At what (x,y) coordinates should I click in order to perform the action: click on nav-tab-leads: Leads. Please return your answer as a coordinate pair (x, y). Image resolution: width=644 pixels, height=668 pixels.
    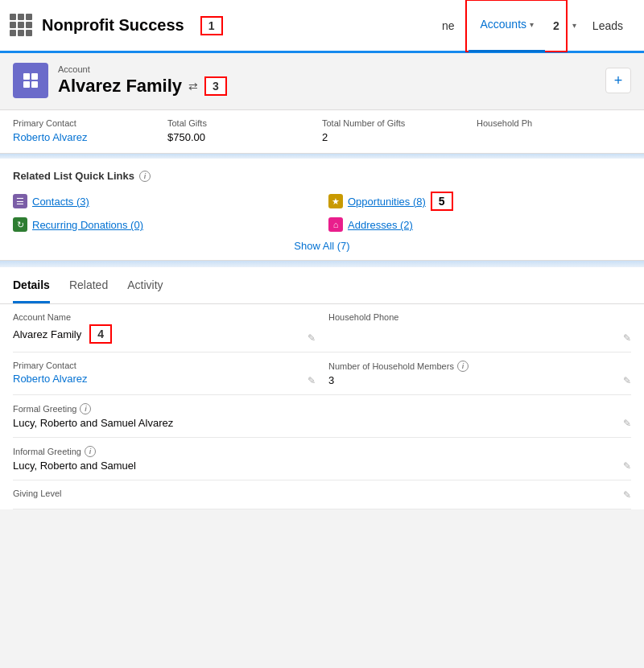
    Looking at the image, I should click on (608, 26).